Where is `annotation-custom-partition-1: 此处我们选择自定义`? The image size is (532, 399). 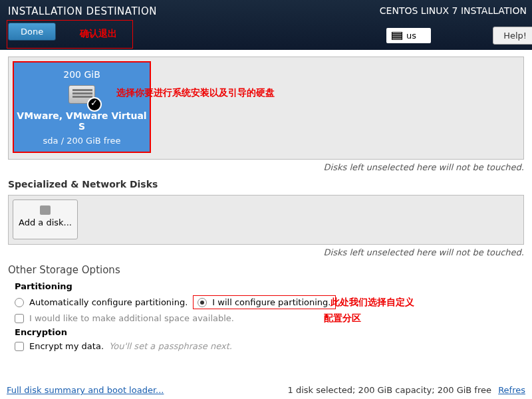
annotation-custom-partition-1: 此处我们选择自定义 is located at coordinates (372, 303).